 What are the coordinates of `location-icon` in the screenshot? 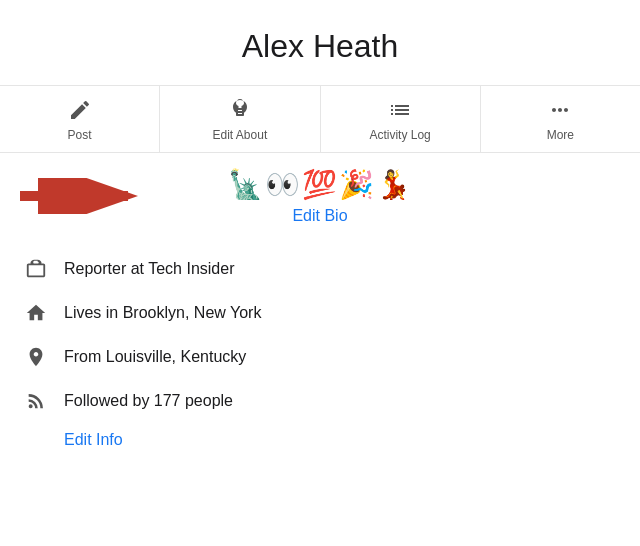 It's located at (36, 357).